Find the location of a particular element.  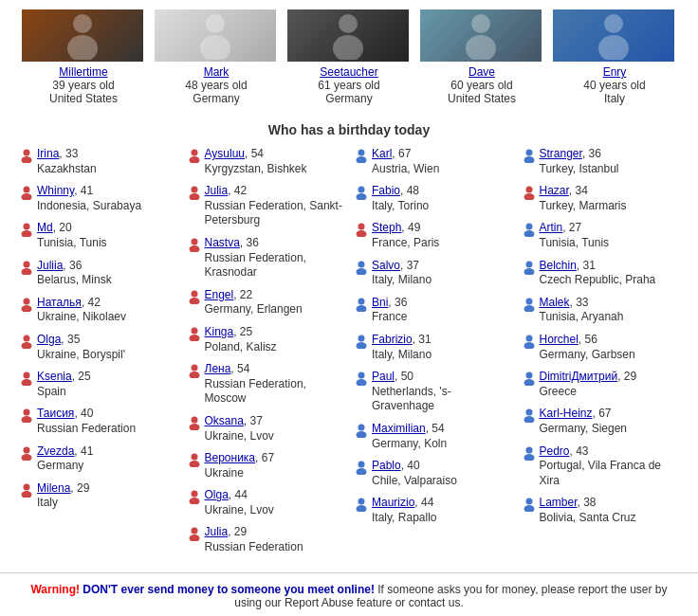

birthday-person-text: Таисия, 40Russian Federation is located at coordinates (86, 421).